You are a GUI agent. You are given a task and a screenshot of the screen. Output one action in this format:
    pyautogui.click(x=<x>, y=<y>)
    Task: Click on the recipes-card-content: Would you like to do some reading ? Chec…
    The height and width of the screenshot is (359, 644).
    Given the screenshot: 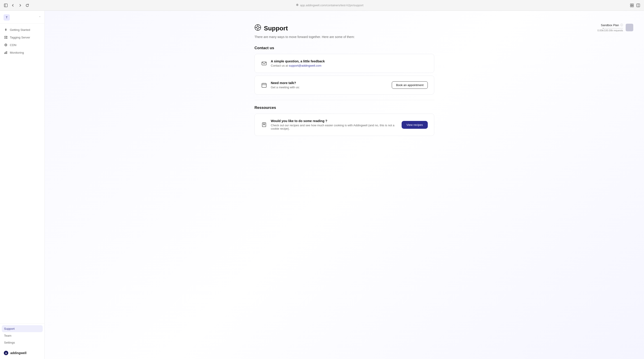 What is the action you would take?
    pyautogui.click(x=334, y=125)
    